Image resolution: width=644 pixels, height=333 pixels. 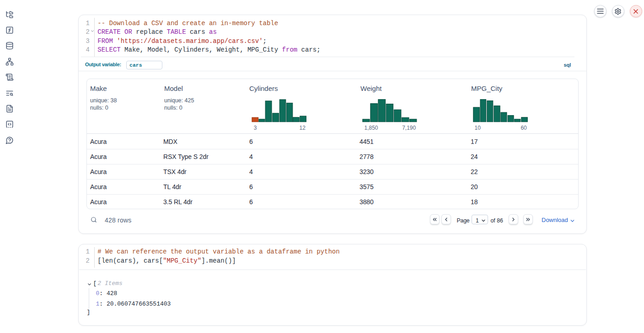 I want to click on svg-text: 12, so click(x=303, y=128).